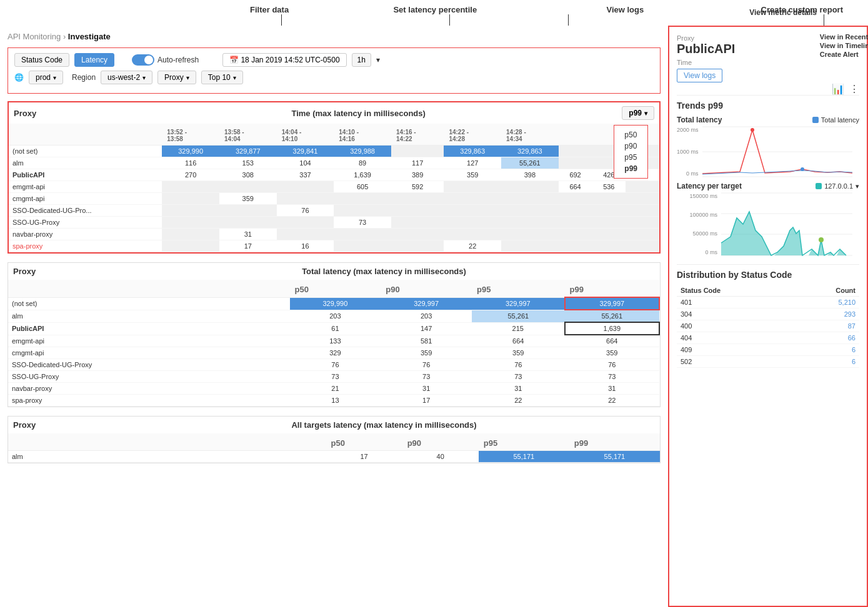  Describe the element at coordinates (361, 60) in the screenshot. I see `time-btn: 1h` at that location.